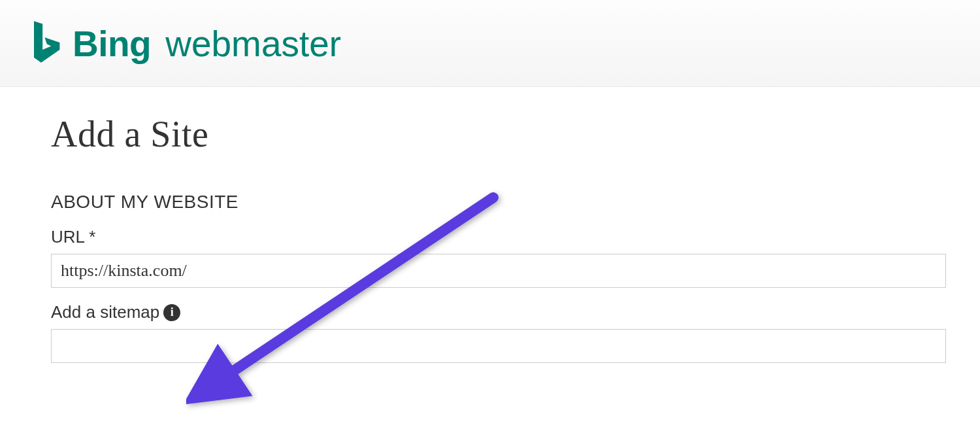 The image size is (980, 431). I want to click on info-icon: i, so click(172, 313).